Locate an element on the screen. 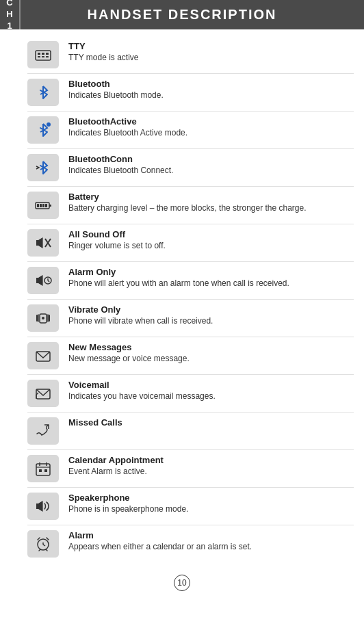 This screenshot has width=364, height=641. bluetooth-desc: Indicates Bluetooth mode. is located at coordinates (211, 96).